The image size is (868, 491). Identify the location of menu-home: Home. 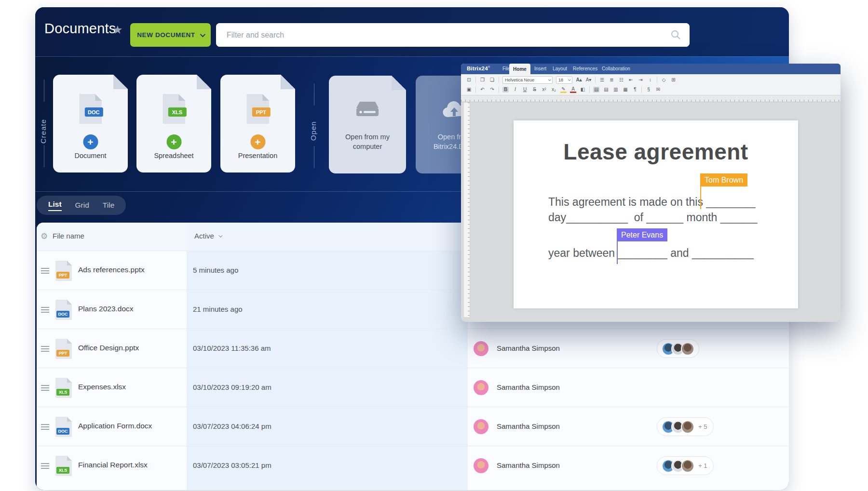
(520, 69).